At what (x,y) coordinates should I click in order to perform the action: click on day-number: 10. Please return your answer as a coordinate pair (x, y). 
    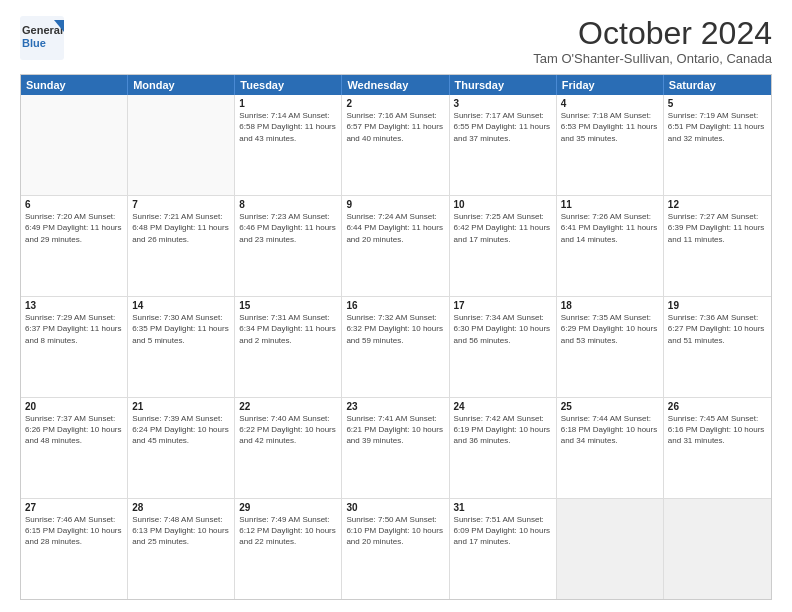
    Looking at the image, I should click on (503, 204).